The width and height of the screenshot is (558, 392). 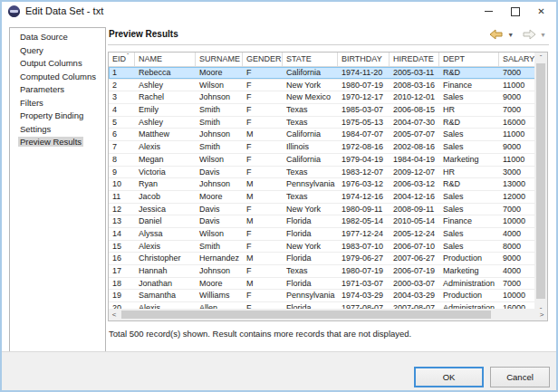 I want to click on table-row: 13DanielDavisMFlorida1982-05-142010-05-1…, so click(x=328, y=222).